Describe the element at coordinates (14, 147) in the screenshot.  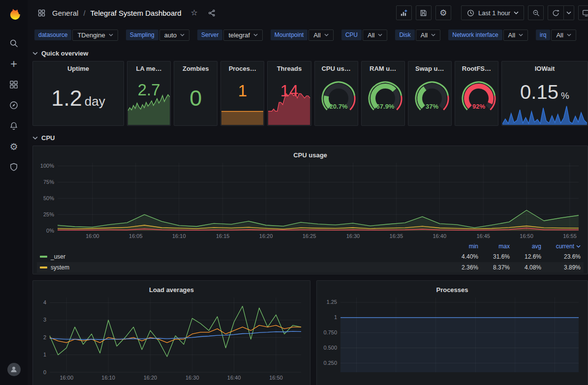
I see `sidebar-item-configuration: ⚙` at that location.